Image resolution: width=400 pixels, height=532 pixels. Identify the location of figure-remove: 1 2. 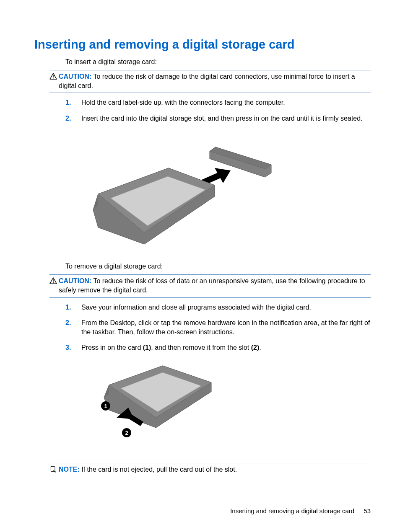
(226, 407).